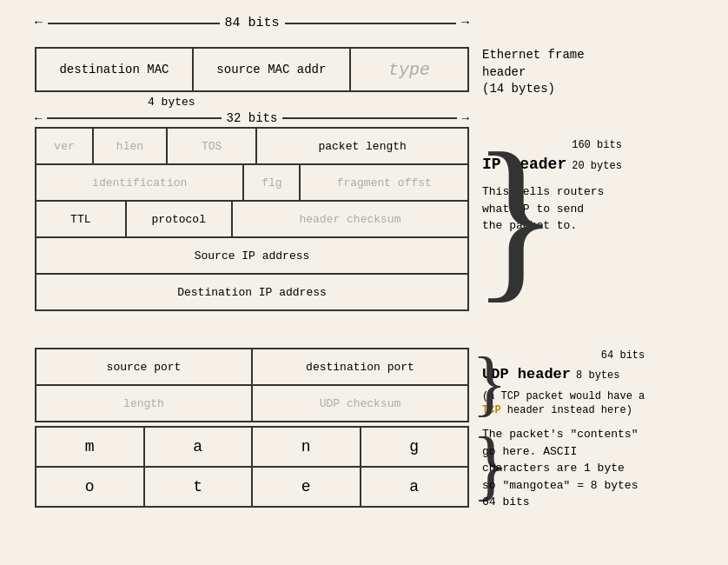 The image size is (728, 565). I want to click on udp-source-port: source port, so click(144, 367).